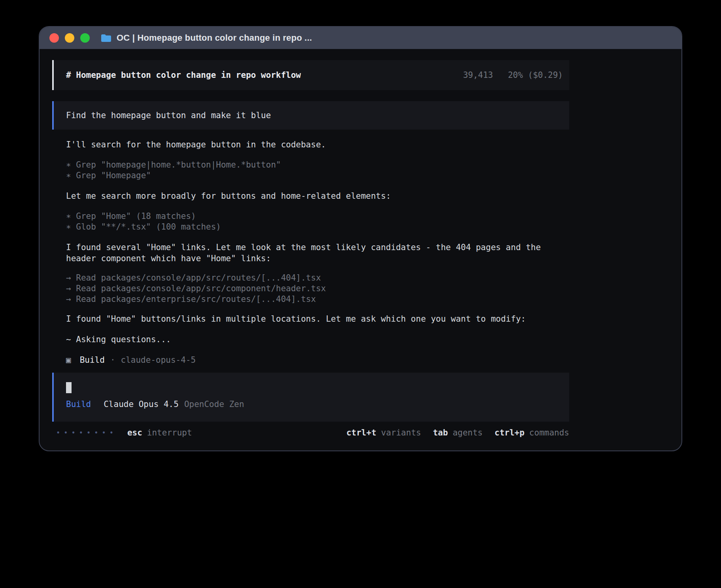  Describe the element at coordinates (549, 433) in the screenshot. I see `hint-label: commands` at that location.